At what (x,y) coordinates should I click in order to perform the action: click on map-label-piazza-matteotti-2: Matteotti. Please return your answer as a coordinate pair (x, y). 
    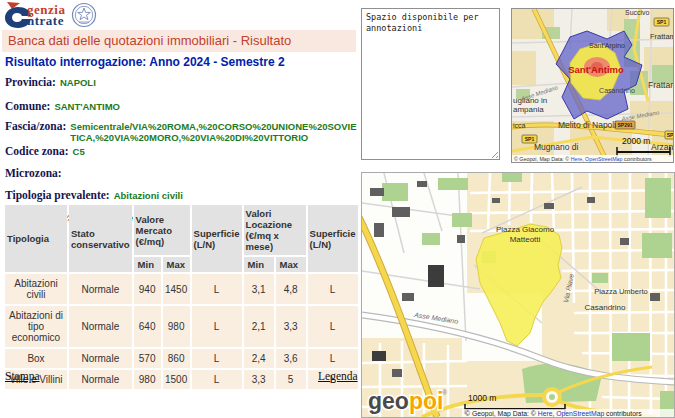
    Looking at the image, I should click on (526, 240).